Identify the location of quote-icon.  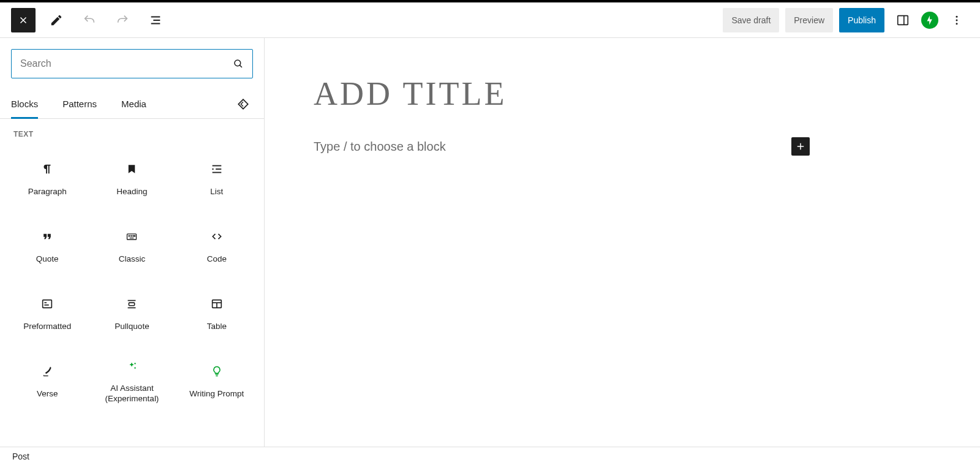
(47, 236).